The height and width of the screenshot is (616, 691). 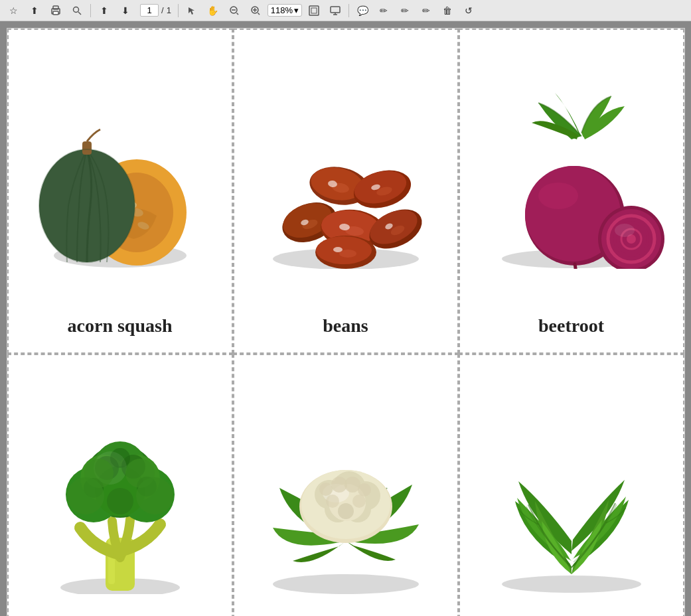 I want to click on prev-page-button: ⬆, so click(x=104, y=11).